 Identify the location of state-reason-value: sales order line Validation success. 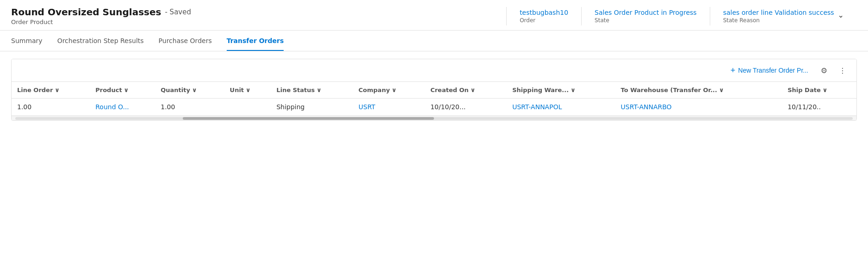
(779, 12).